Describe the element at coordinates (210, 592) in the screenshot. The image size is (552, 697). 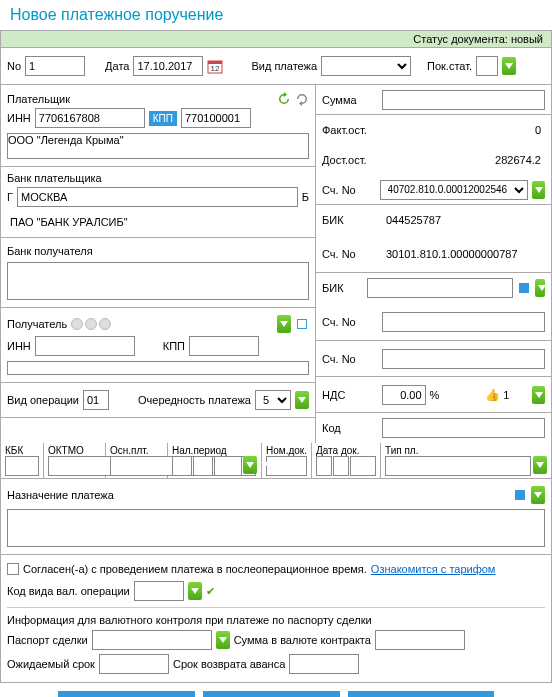
I see `valop-check-icon: ✔` at that location.